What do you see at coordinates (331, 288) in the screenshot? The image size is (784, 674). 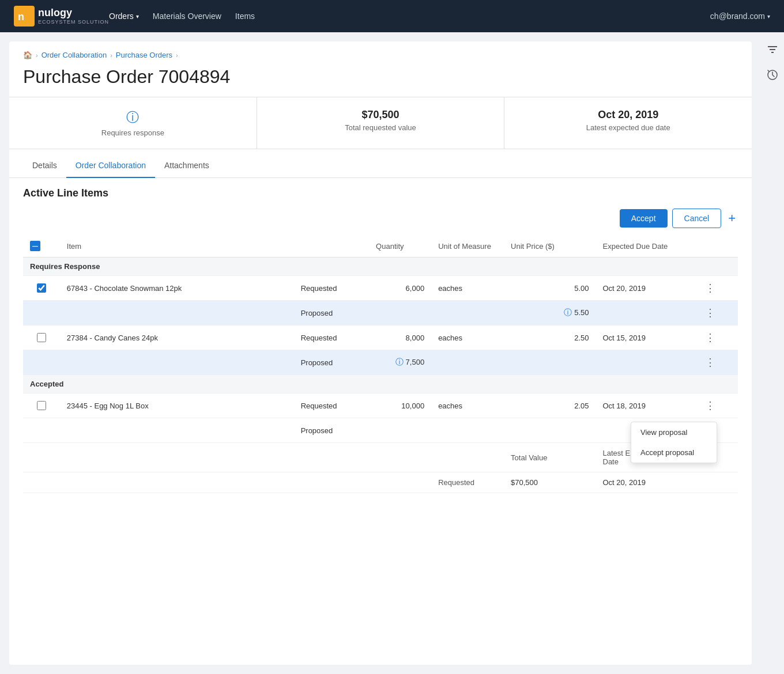 I see `row1-type-requested: Requested` at bounding box center [331, 288].